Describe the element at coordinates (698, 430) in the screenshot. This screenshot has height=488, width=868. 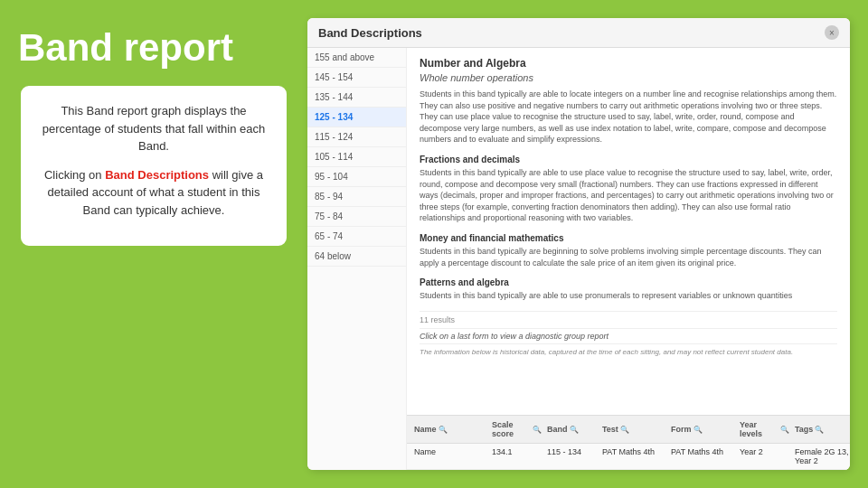
I see `form-search-icon: 🔍` at that location.